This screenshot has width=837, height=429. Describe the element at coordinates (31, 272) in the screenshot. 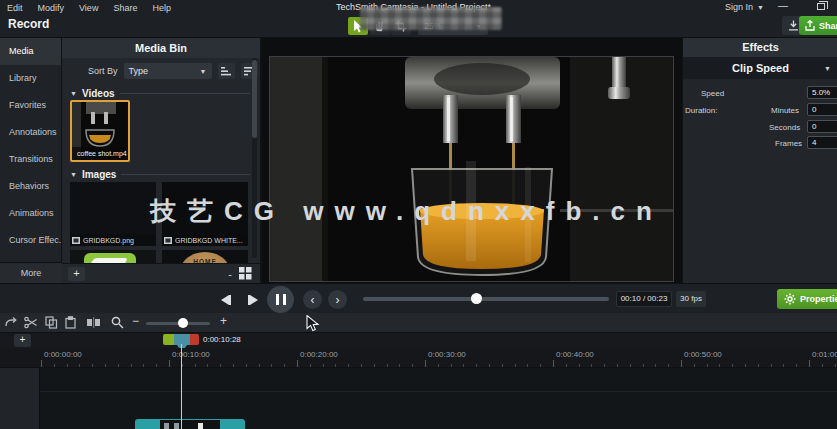

I see `sidebar-item-more: More` at that location.